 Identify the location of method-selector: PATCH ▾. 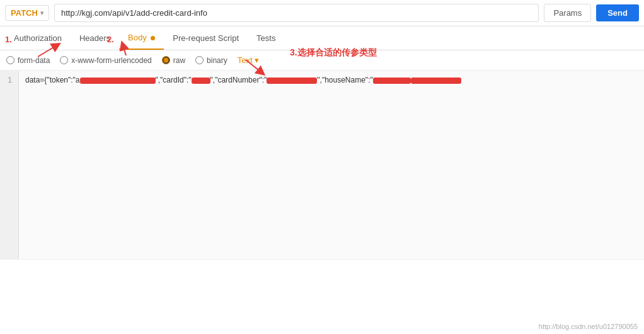
(27, 13).